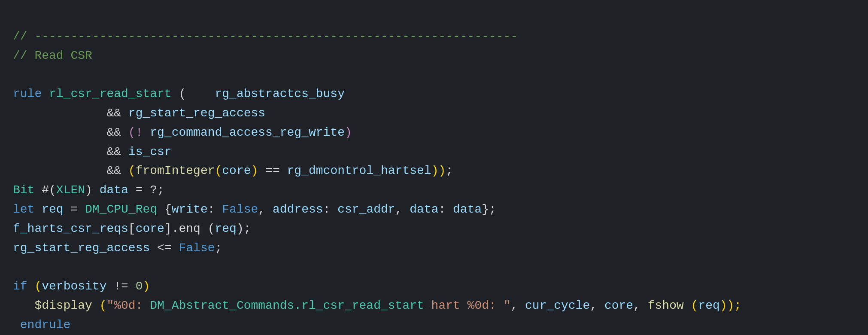 Image resolution: width=868 pixels, height=335 pixels. What do you see at coordinates (666, 306) in the screenshot?
I see `code-token: fshow` at bounding box center [666, 306].